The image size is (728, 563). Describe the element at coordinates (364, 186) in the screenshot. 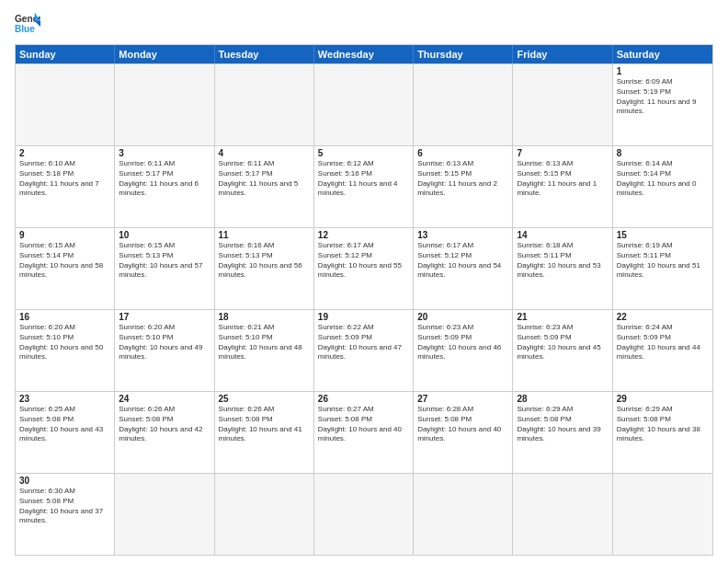

I see `calendar-row-1: 2Sunrise: 6:10 AM Sunset: 5:18 PM Daylig…` at that location.